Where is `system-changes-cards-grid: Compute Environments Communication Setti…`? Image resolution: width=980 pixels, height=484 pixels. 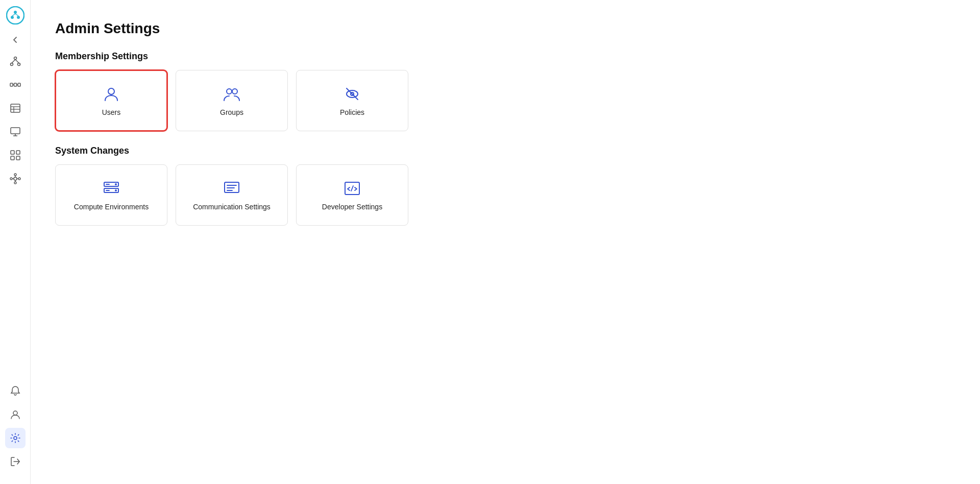 system-changes-cards-grid: Compute Environments Communication Setti… is located at coordinates (505, 195).